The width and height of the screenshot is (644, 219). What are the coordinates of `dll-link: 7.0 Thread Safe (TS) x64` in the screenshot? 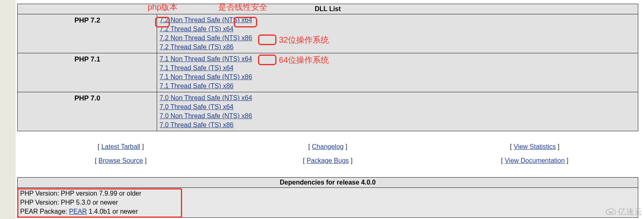 It's located at (196, 107).